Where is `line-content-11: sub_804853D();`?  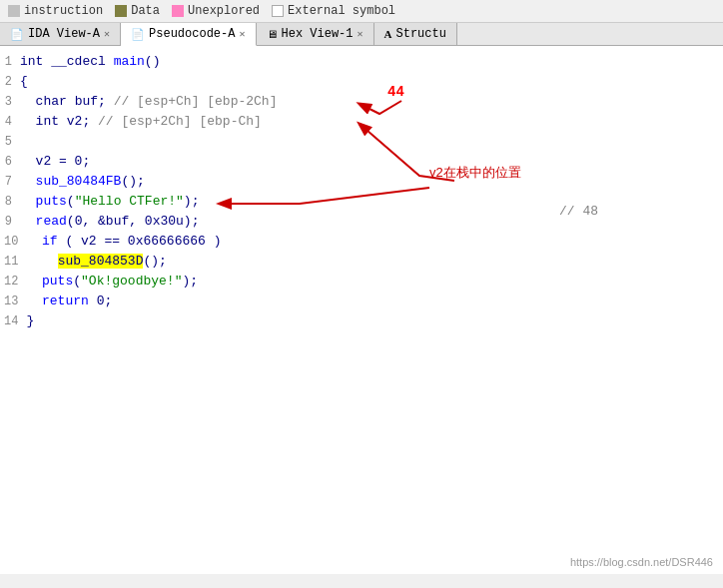 line-content-11: sub_804853D(); is located at coordinates (374, 262).